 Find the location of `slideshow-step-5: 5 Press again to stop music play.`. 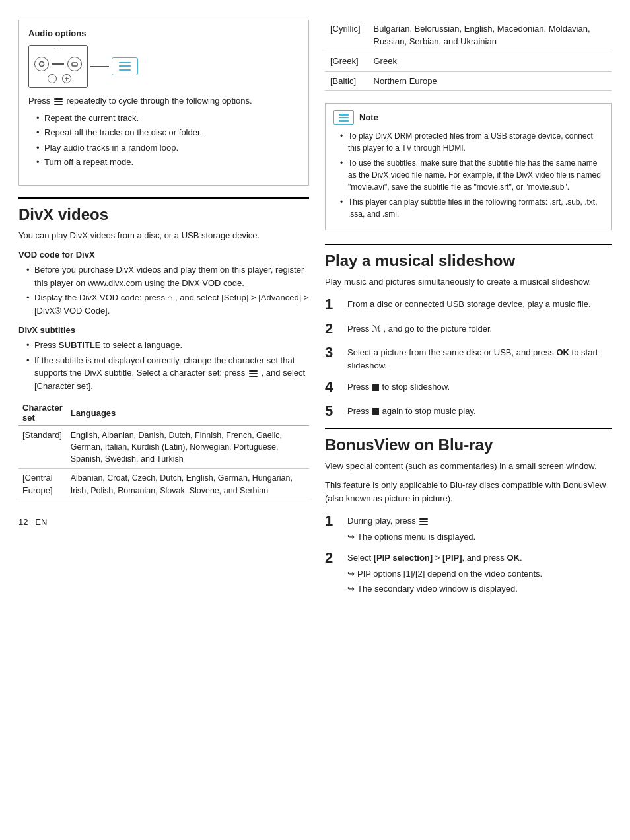

slideshow-step-5: 5 Press again to stop music play. is located at coordinates (468, 411).